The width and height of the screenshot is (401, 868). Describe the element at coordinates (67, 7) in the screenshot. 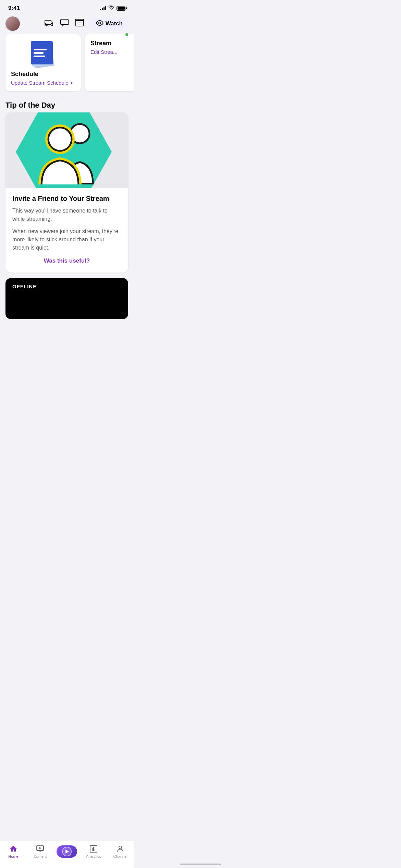

I see `status-bar: 9:41` at that location.